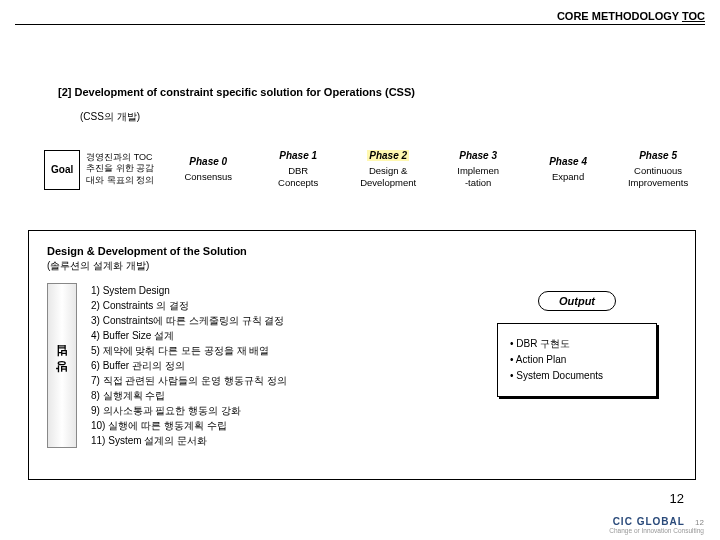 The height and width of the screenshot is (540, 720). Describe the element at coordinates (388, 178) in the screenshot. I see `phase-body: Design &Development` at that location.